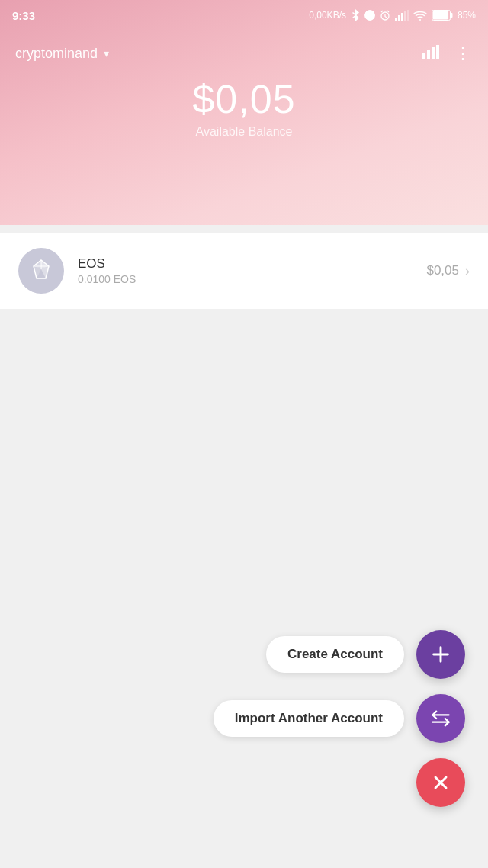 The height and width of the screenshot is (868, 488). Describe the element at coordinates (355, 15) in the screenshot. I see `bluetooth-icon` at that location.